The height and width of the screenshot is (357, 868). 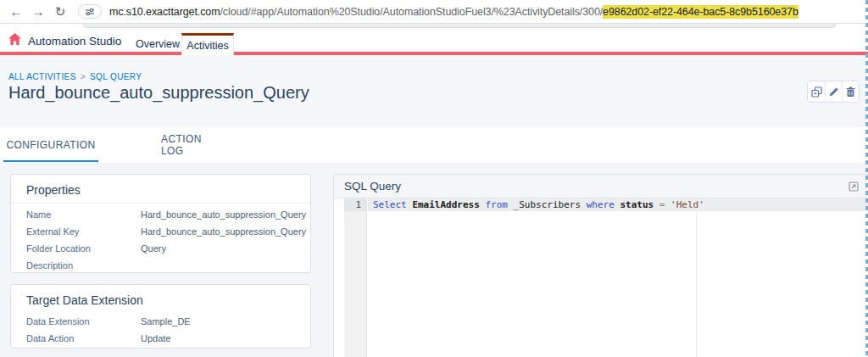 What do you see at coordinates (850, 92) in the screenshot?
I see `delete-button` at bounding box center [850, 92].